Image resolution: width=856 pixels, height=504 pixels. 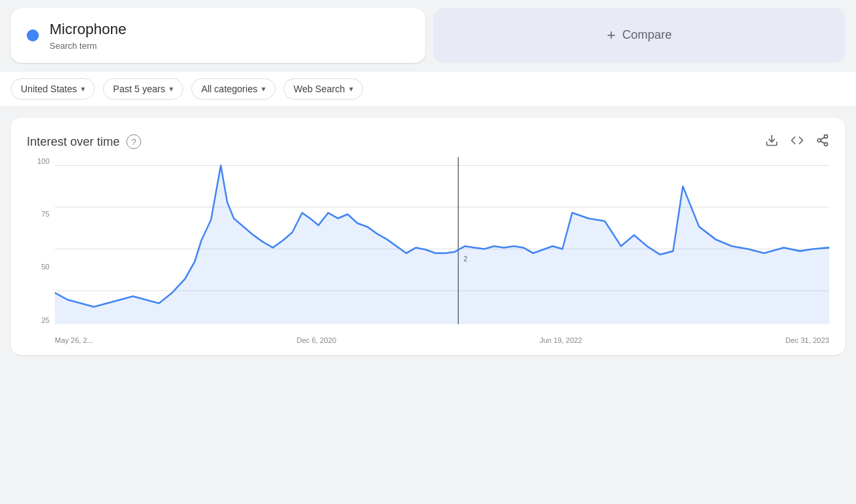 I want to click on x-axis-labels: May 26, 2... Dec 6, 2020 Jun 19, 2022 De…, so click(x=442, y=335).